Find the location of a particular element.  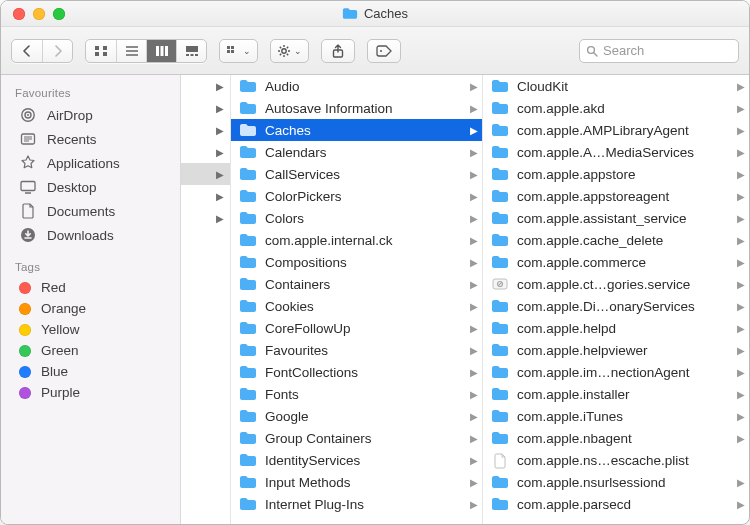

forward-button is located at coordinates (57, 51).